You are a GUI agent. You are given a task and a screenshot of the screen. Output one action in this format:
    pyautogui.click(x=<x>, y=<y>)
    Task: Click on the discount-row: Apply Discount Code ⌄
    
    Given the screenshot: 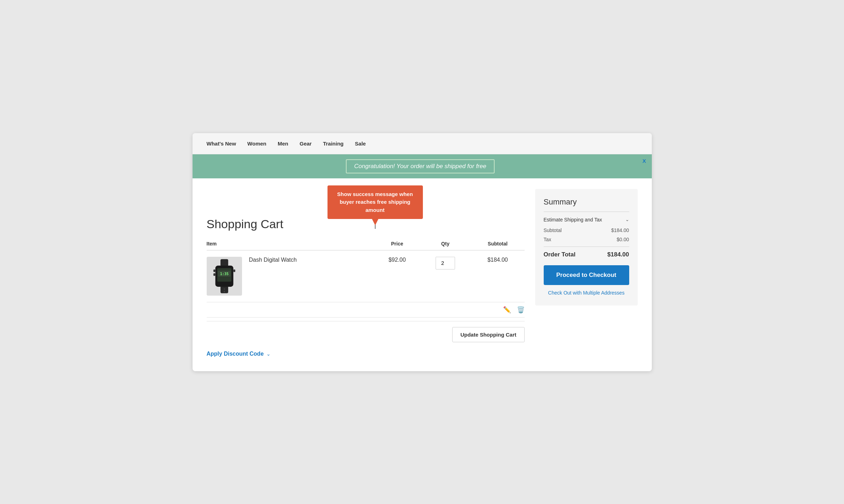 What is the action you would take?
    pyautogui.click(x=366, y=354)
    